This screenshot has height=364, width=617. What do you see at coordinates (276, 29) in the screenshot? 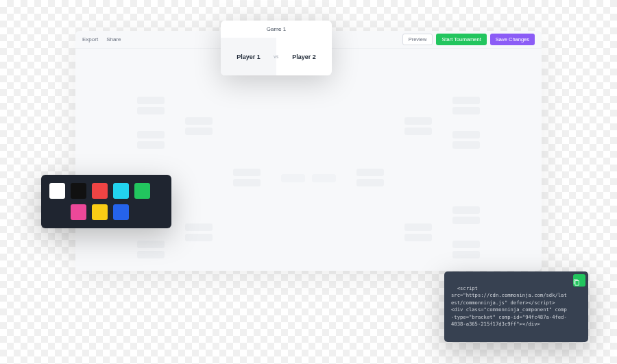
I see `game-title: Game 1` at bounding box center [276, 29].